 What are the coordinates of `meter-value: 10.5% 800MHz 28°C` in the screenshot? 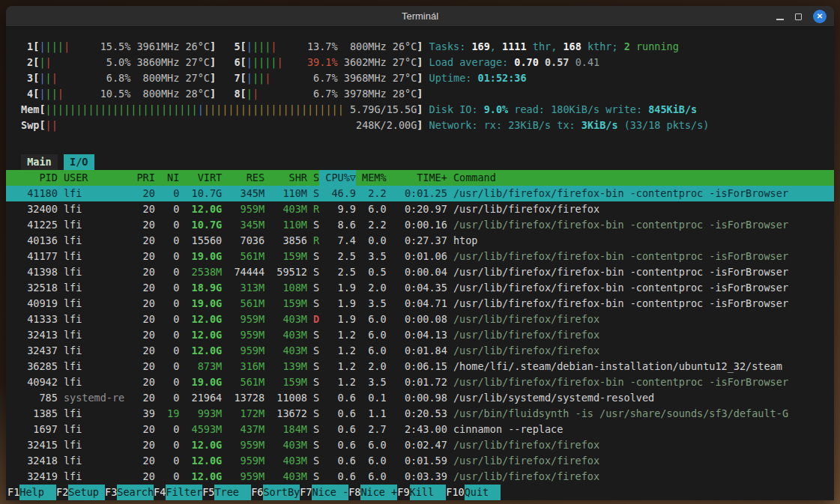 It's located at (155, 94).